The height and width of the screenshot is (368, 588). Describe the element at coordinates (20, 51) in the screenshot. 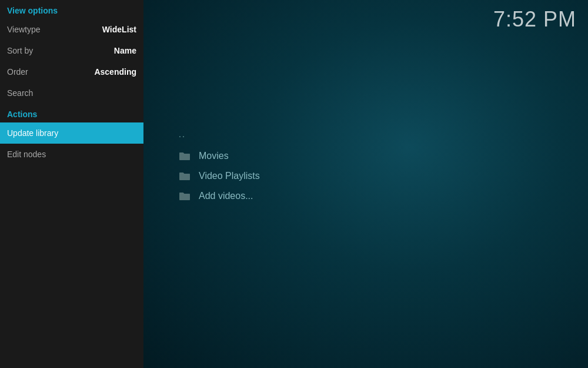

I see `sortby-label: Sort by` at that location.